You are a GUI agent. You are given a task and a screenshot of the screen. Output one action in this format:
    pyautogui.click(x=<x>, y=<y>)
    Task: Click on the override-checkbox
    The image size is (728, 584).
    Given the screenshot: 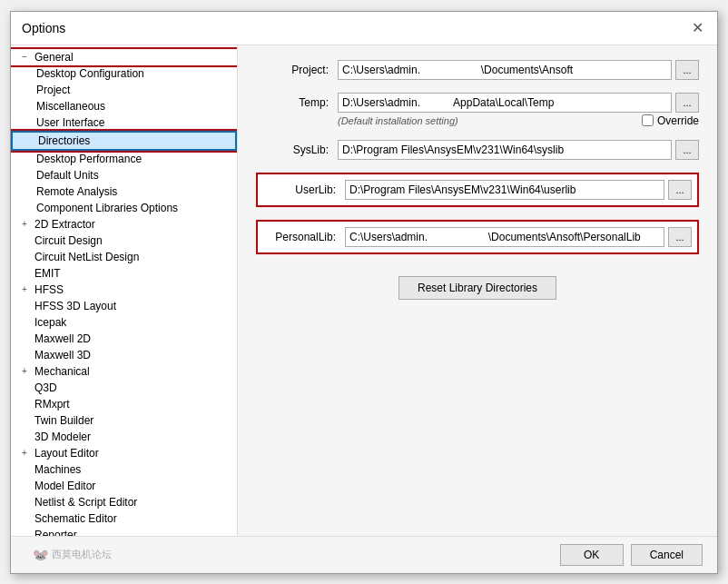 What is the action you would take?
    pyautogui.click(x=648, y=120)
    